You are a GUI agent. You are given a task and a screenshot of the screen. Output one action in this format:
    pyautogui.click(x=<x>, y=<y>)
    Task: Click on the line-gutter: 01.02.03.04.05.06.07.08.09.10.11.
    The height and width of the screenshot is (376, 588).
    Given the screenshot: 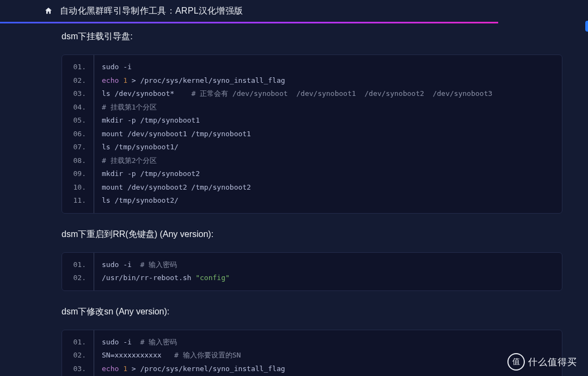 What is the action you would take?
    pyautogui.click(x=78, y=134)
    